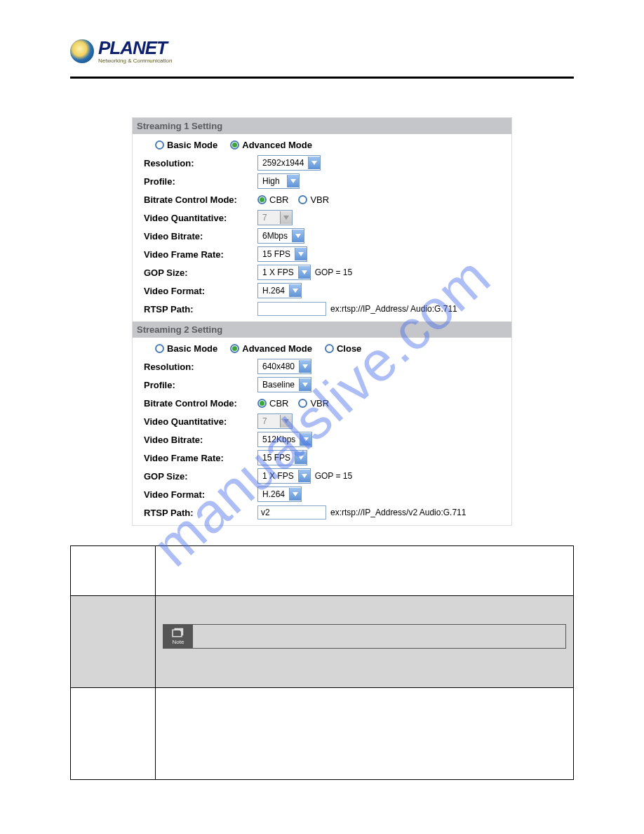 The image size is (644, 834). What do you see at coordinates (278, 272) in the screenshot?
I see `s1-gop-size-value: 1 X FPS` at bounding box center [278, 272].